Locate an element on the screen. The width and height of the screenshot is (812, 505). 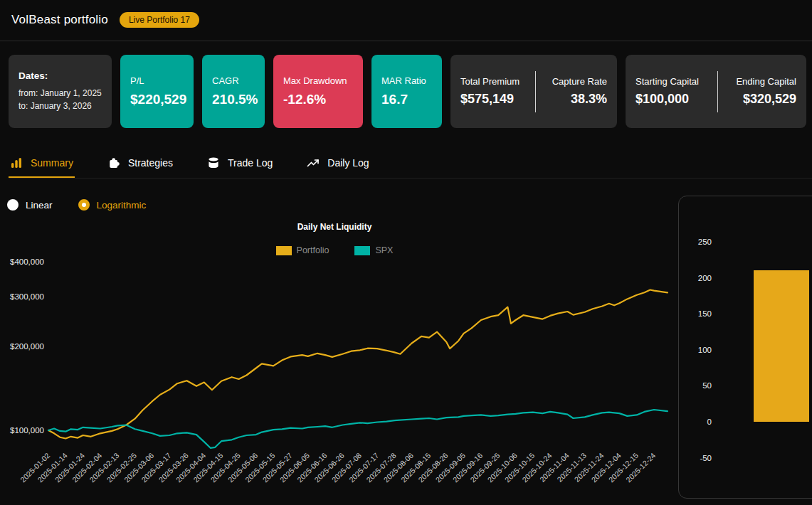
trend-up-icon is located at coordinates (313, 163).